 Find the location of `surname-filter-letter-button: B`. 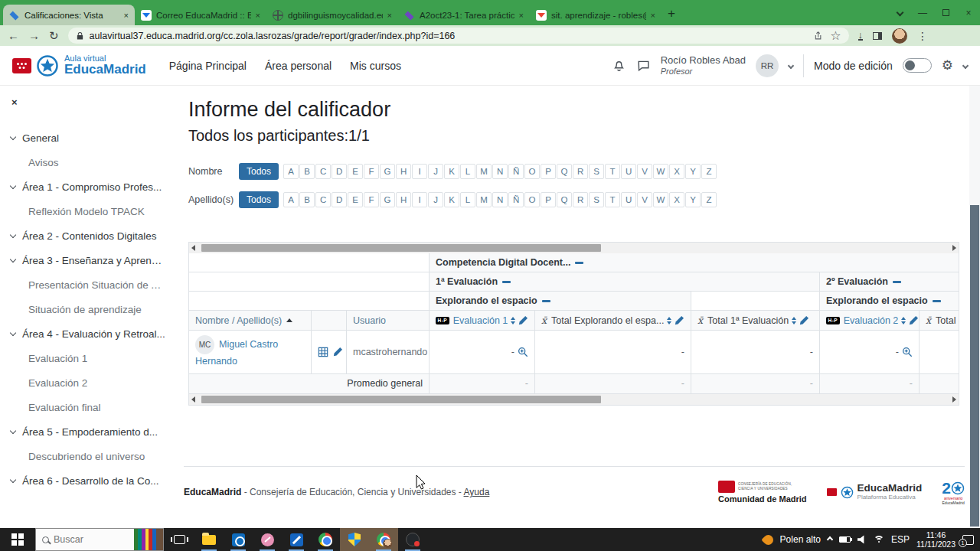

surname-filter-letter-button: B is located at coordinates (307, 200).